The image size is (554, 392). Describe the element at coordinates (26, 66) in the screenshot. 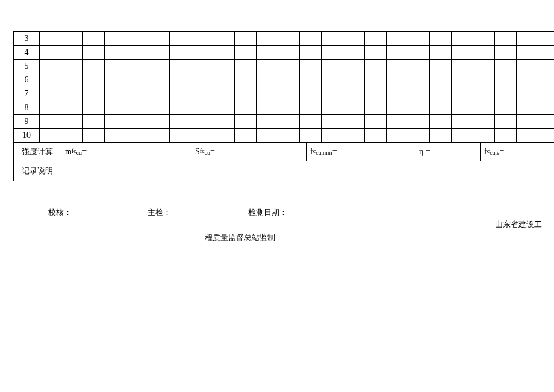

I see `row-number: 5` at that location.